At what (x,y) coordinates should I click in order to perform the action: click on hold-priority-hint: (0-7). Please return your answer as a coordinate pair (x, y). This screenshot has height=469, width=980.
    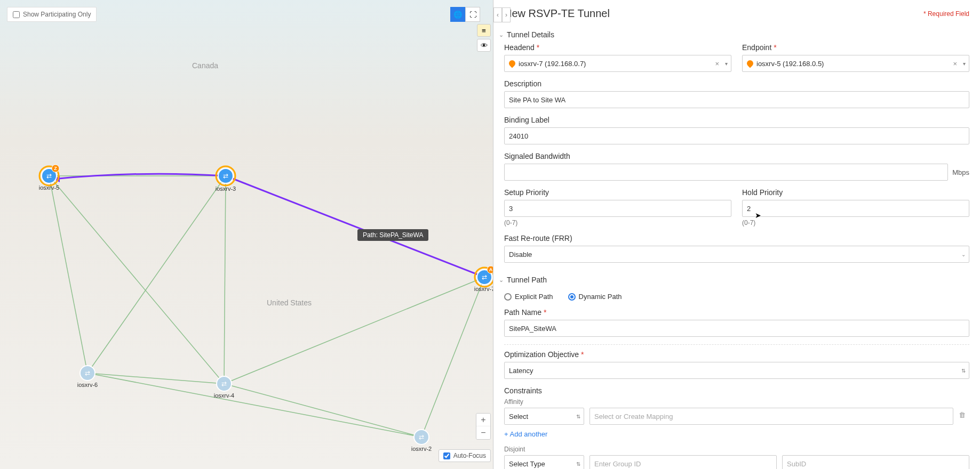
    Looking at the image, I should click on (856, 223).